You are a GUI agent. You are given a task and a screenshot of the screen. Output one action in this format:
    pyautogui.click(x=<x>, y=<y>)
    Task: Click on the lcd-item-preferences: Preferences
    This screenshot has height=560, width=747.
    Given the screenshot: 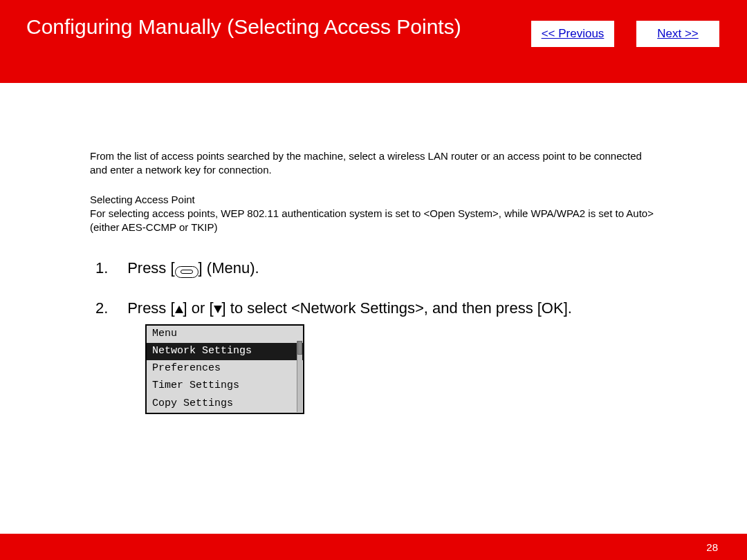 What is the action you would take?
    pyautogui.click(x=225, y=369)
    